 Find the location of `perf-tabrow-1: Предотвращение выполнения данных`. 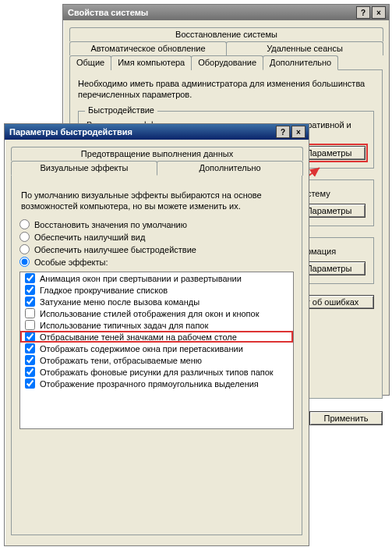

perf-tabrow-1: Предотвращение выполнения данных is located at coordinates (157, 153).